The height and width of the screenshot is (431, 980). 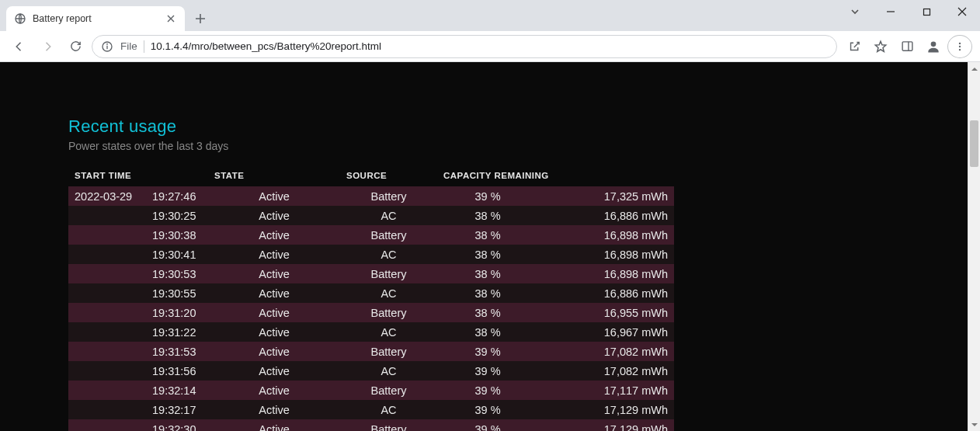 I want to click on header-state: STATE, so click(x=274, y=176).